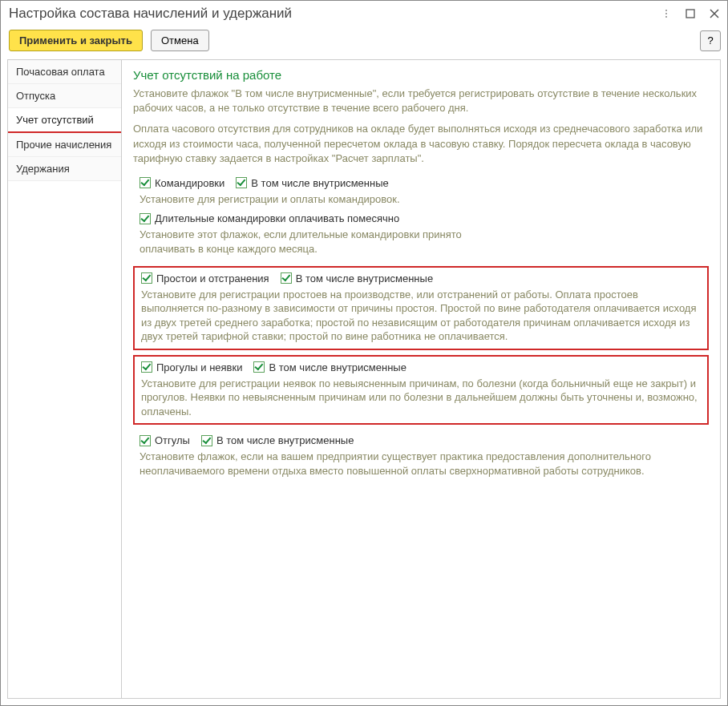 The image size is (728, 706). What do you see at coordinates (421, 200) in the screenshot?
I see `group-desc: Установите для регистрации и оплаты кома…` at bounding box center [421, 200].